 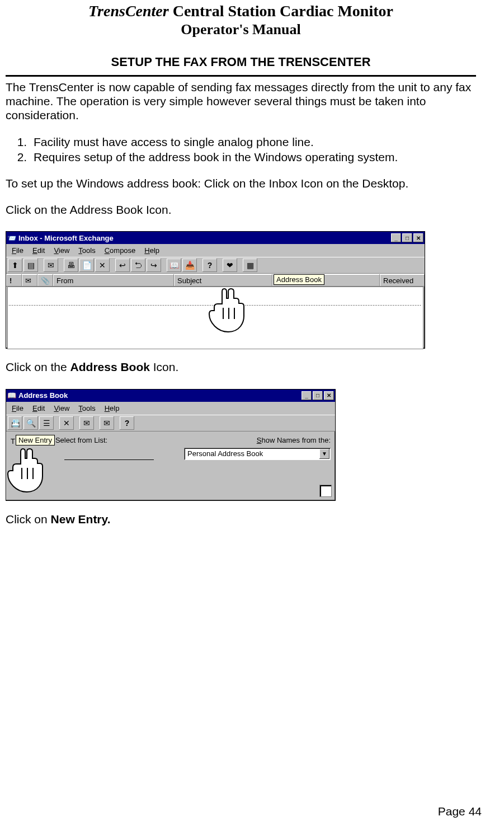 What do you see at coordinates (87, 265) in the screenshot?
I see `move-icon: 📄` at bounding box center [87, 265].